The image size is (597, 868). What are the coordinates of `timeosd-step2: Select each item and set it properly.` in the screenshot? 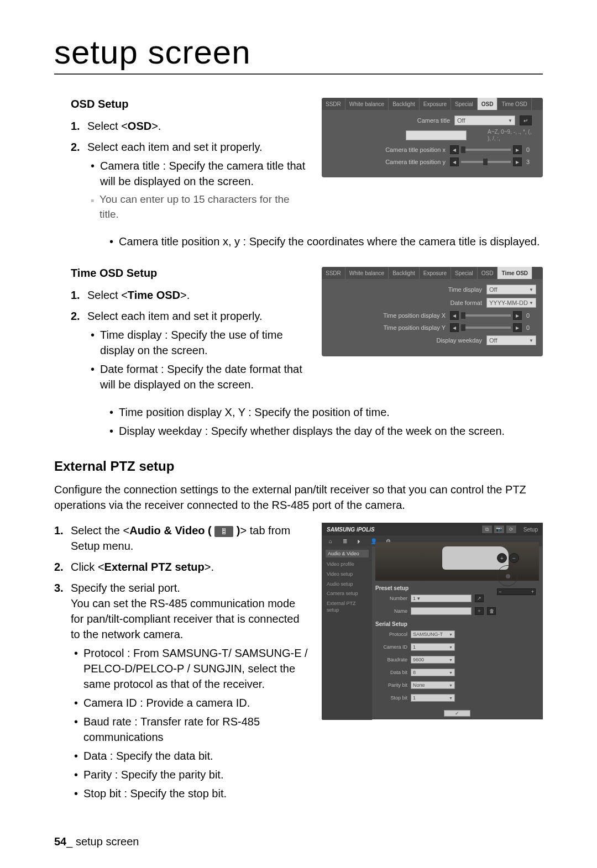 It's located at (175, 316).